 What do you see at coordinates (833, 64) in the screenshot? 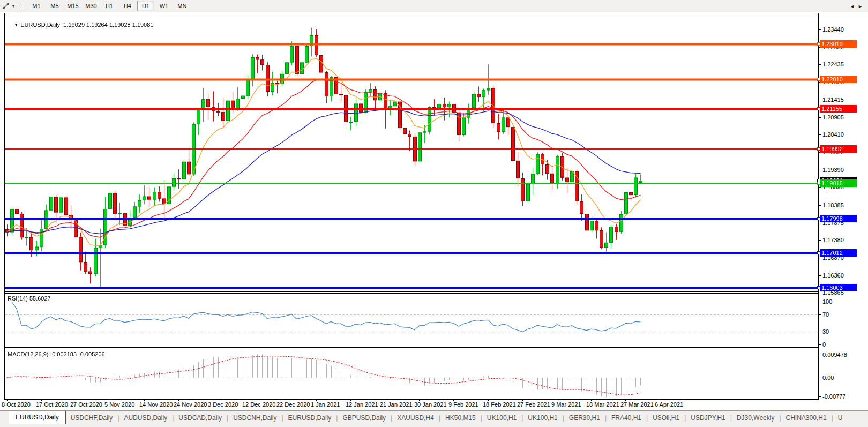
I see `price-tick-label: 1.22435` at bounding box center [833, 64].